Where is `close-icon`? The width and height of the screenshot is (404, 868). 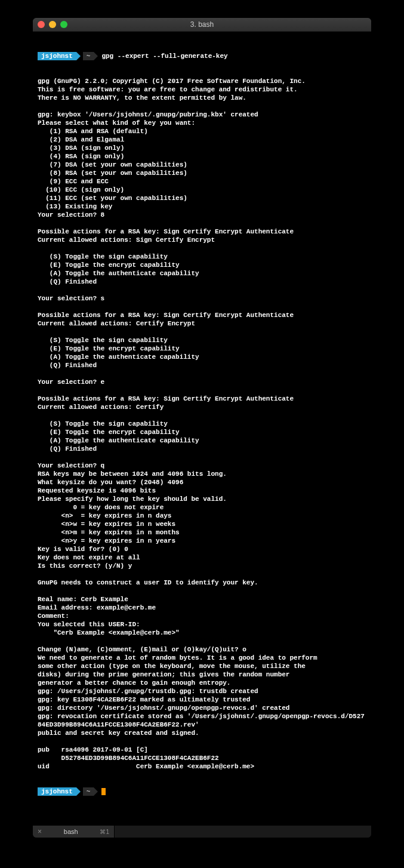
close-icon is located at coordinates (41, 24).